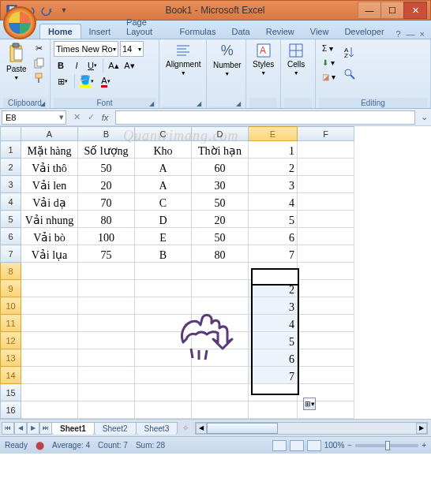 This screenshot has width=431, height=504. What do you see at coordinates (11, 150) in the screenshot?
I see `row-header: 1` at bounding box center [11, 150].